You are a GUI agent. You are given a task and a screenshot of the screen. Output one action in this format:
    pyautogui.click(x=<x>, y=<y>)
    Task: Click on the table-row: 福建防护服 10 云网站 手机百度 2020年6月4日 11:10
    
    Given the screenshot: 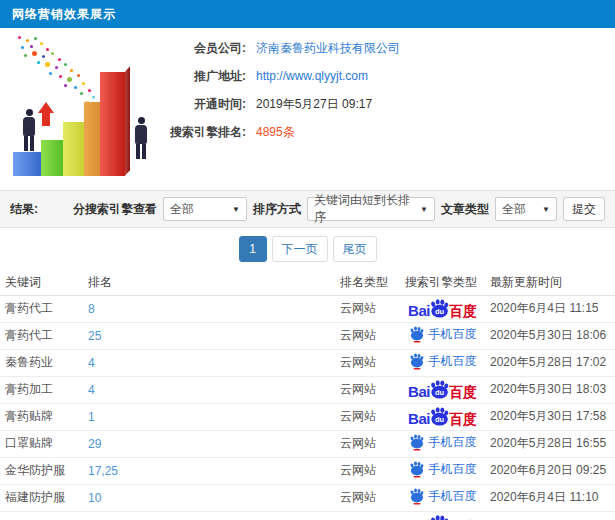 What is the action you would take?
    pyautogui.click(x=308, y=498)
    